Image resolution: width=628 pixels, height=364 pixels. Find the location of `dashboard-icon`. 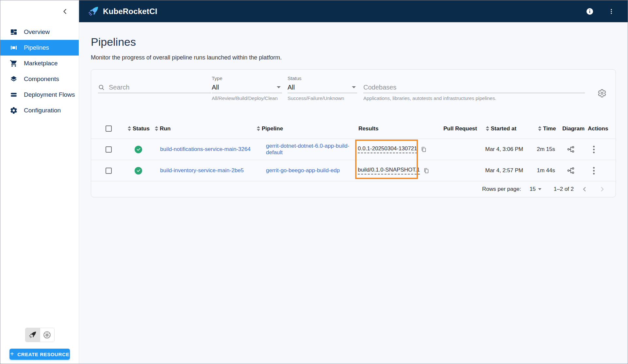

dashboard-icon is located at coordinates (14, 32).